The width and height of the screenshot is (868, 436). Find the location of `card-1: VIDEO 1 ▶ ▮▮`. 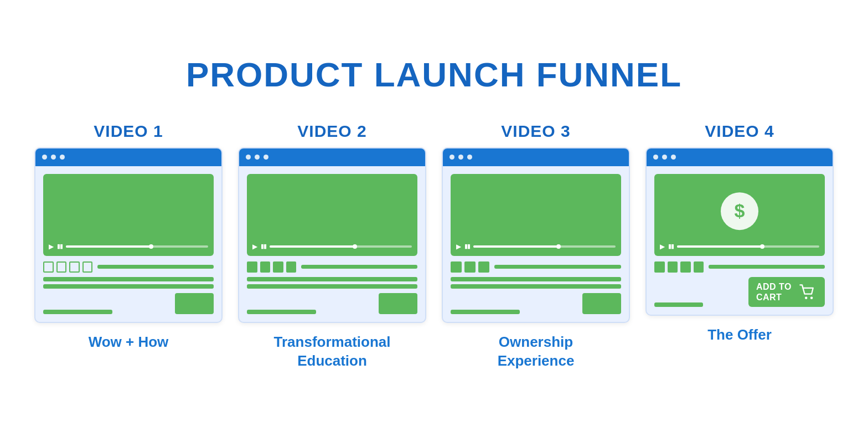

card-1: VIDEO 1 ▶ ▮▮ is located at coordinates (128, 246).